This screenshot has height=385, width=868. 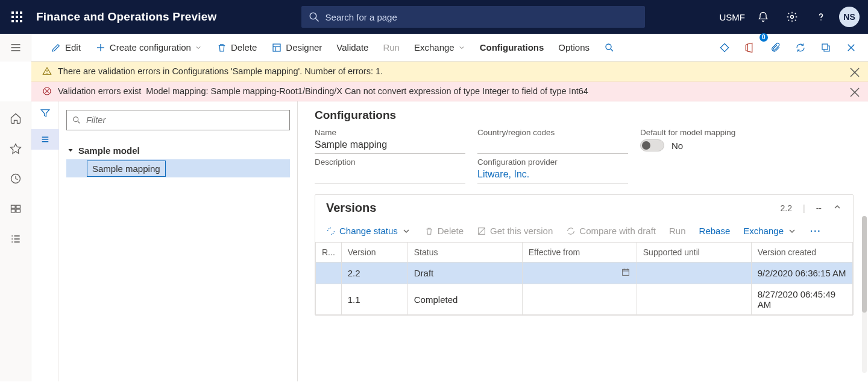 What do you see at coordinates (390, 176) in the screenshot?
I see `description-value` at bounding box center [390, 176].